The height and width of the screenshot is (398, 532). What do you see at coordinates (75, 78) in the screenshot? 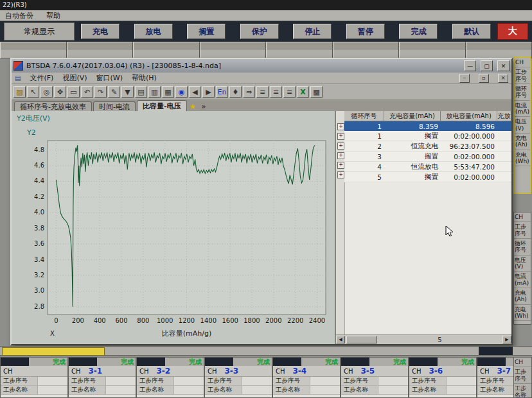
I see `menu-1: 视图(V)` at bounding box center [75, 78].